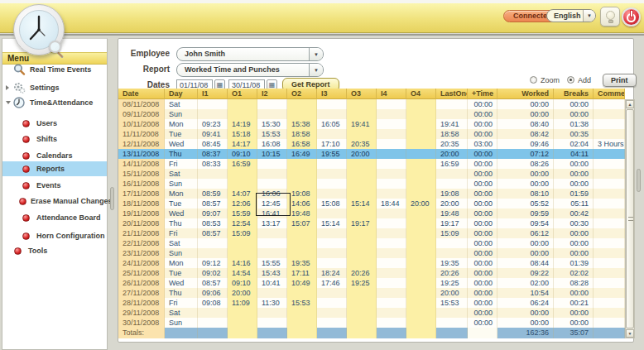 This screenshot has width=644, height=350. I want to click on cell-breaks: 00:42, so click(574, 213).